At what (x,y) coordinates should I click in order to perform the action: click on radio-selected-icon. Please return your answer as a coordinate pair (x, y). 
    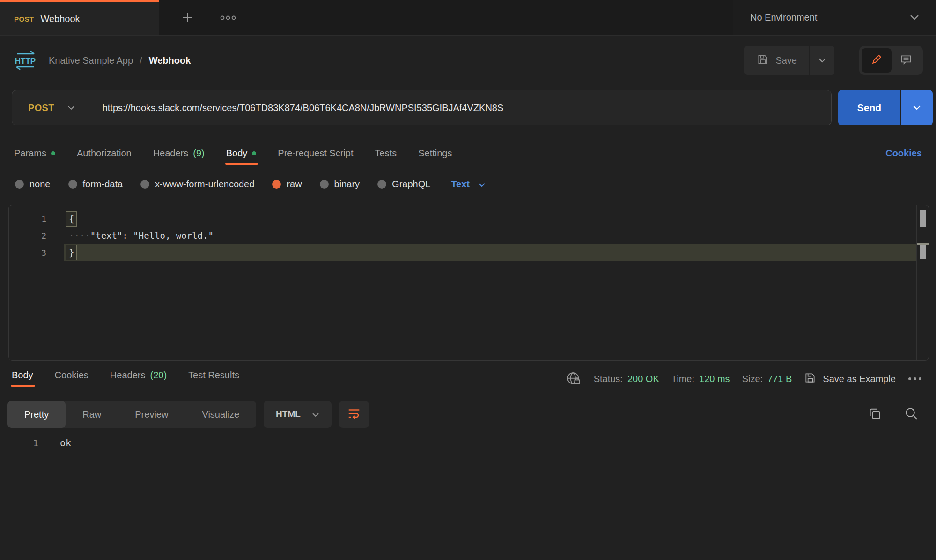
    Looking at the image, I should click on (276, 184).